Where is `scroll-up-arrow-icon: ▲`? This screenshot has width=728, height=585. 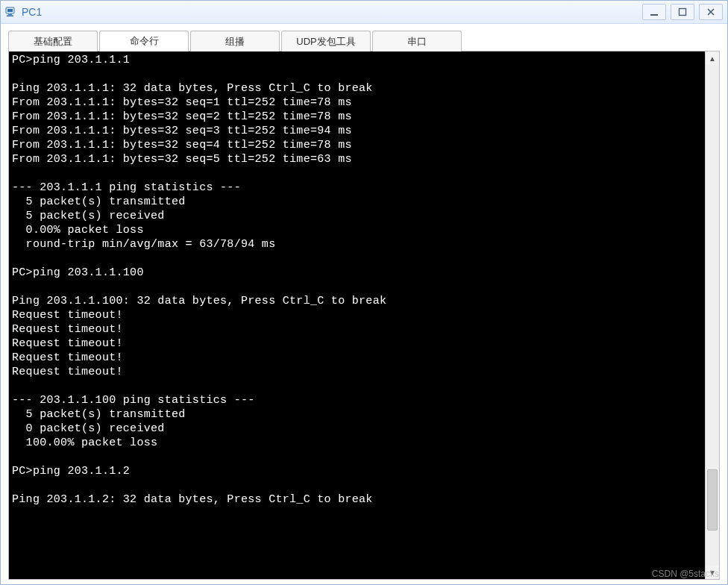
scroll-up-arrow-icon: ▲ is located at coordinates (712, 58).